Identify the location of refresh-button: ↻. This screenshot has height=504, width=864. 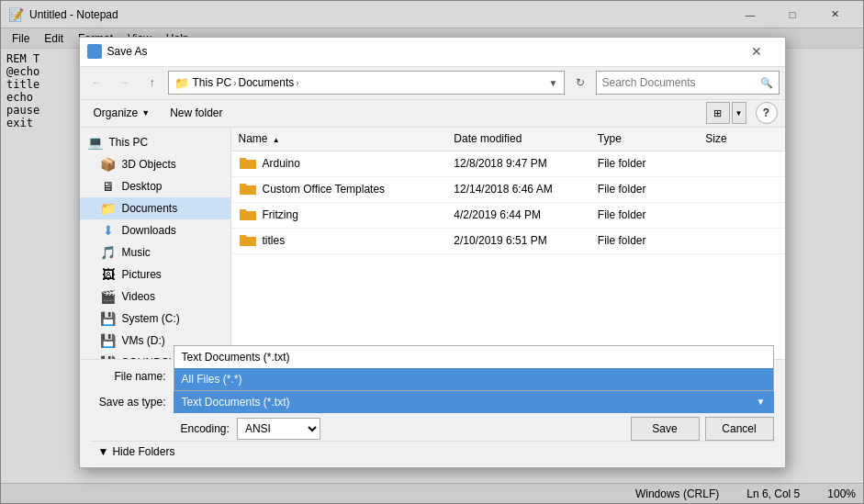
(580, 83).